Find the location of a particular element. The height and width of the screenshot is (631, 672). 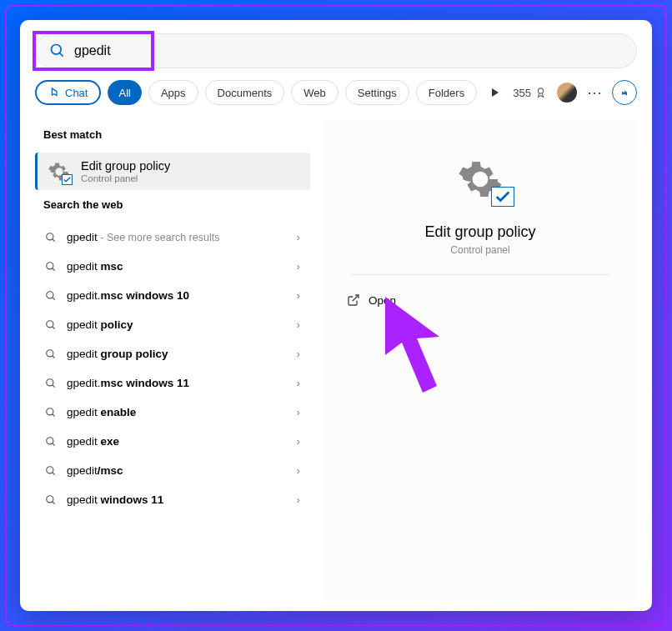

web-result-item: gpedit windows 11› is located at coordinates (173, 500).